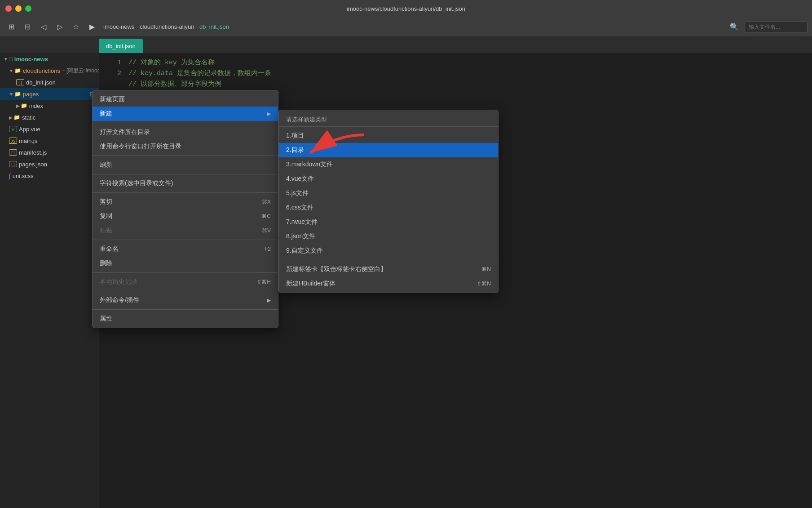  Describe the element at coordinates (388, 236) in the screenshot. I see `submenu-item-json: 8.json文件` at that location.